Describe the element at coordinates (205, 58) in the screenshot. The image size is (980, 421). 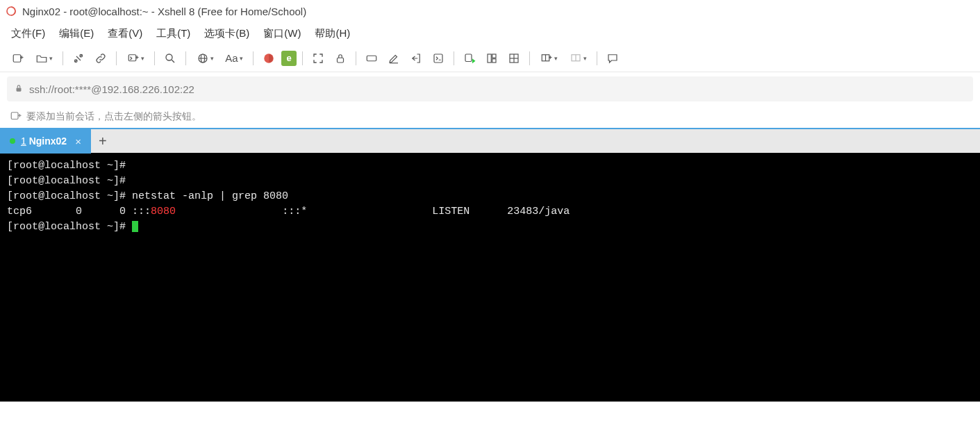
I see `globe-icon: ▾` at that location.